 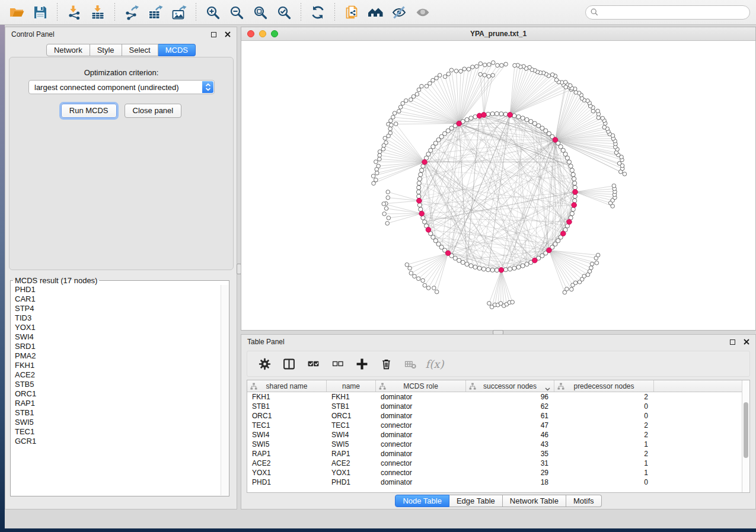 What do you see at coordinates (260, 12) in the screenshot?
I see `zoom-fit-button` at bounding box center [260, 12].